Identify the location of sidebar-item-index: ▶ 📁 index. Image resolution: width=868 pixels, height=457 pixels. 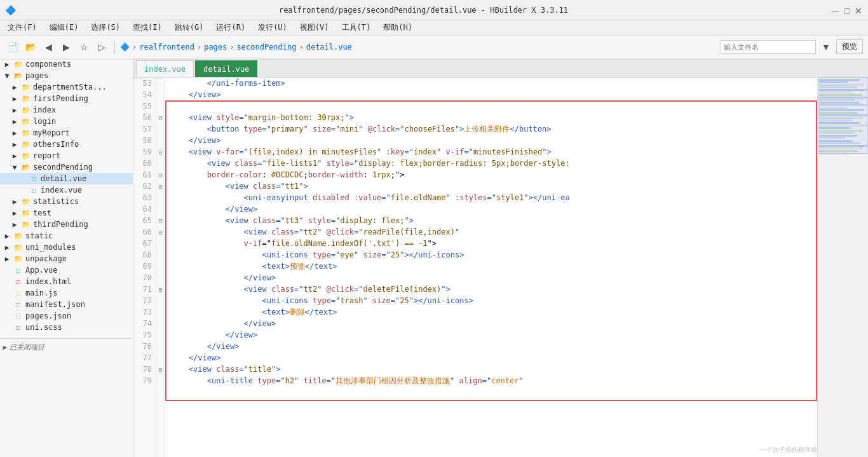
(66, 110).